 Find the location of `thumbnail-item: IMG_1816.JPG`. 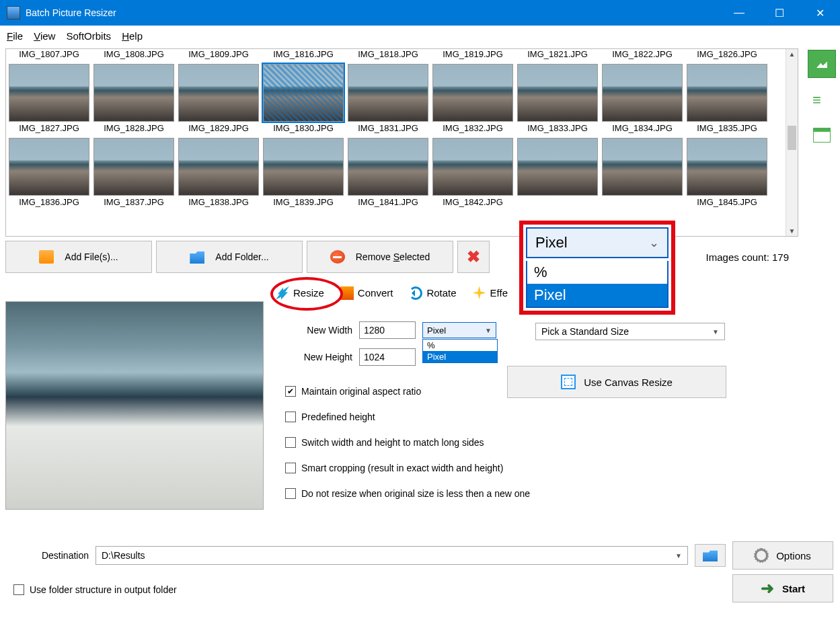

thumbnail-item: IMG_1816.JPG is located at coordinates (303, 56).